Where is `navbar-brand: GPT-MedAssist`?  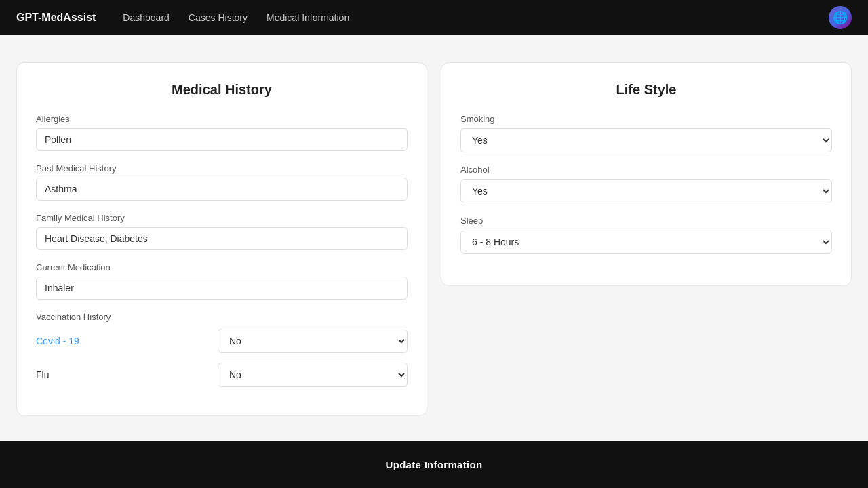 navbar-brand: GPT-MedAssist is located at coordinates (56, 18).